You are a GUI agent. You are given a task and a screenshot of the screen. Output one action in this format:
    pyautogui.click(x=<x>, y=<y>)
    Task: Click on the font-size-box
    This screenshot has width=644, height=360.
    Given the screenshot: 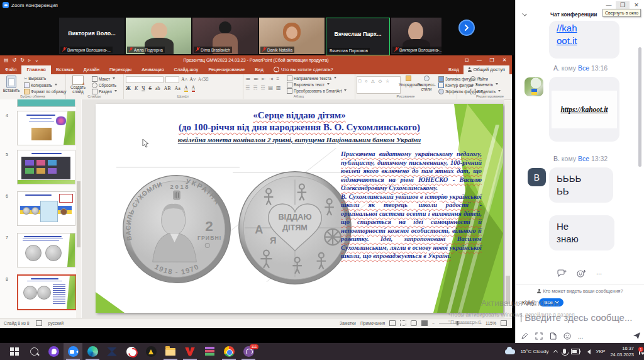 What is the action you would take?
    pyautogui.click(x=172, y=79)
    